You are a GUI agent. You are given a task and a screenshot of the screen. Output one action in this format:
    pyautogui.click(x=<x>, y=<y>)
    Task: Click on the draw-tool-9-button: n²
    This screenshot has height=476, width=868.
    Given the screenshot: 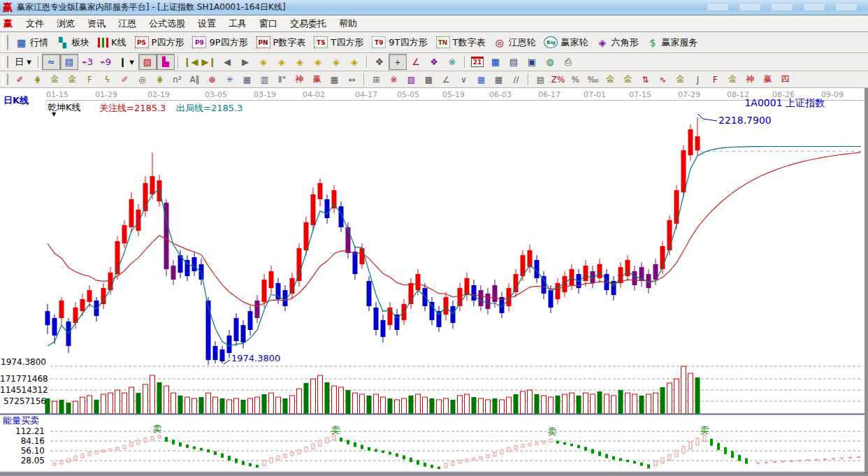 What is the action you would take?
    pyautogui.click(x=178, y=80)
    